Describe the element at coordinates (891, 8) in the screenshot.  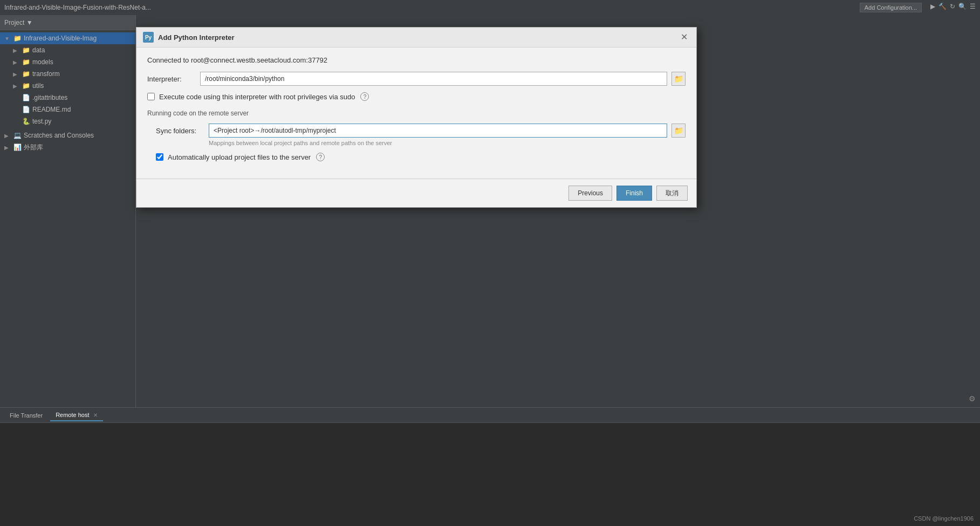
I see `add-configuration-button: Add Configuration...` at that location.